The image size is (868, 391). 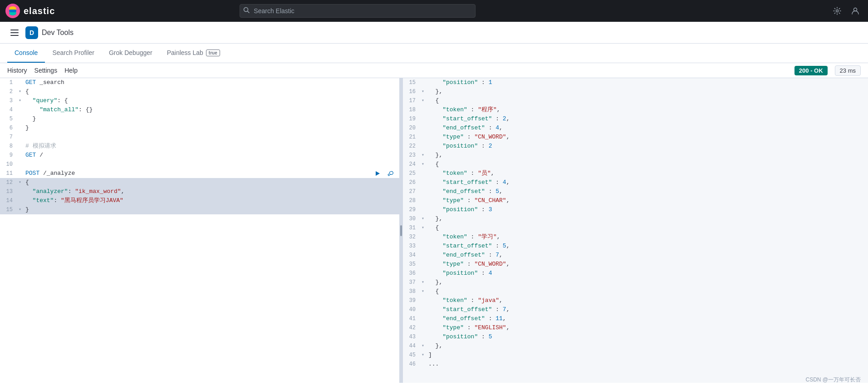 What do you see at coordinates (635, 155) in the screenshot?
I see `result-line-23: 23 ▾ },` at bounding box center [635, 155].